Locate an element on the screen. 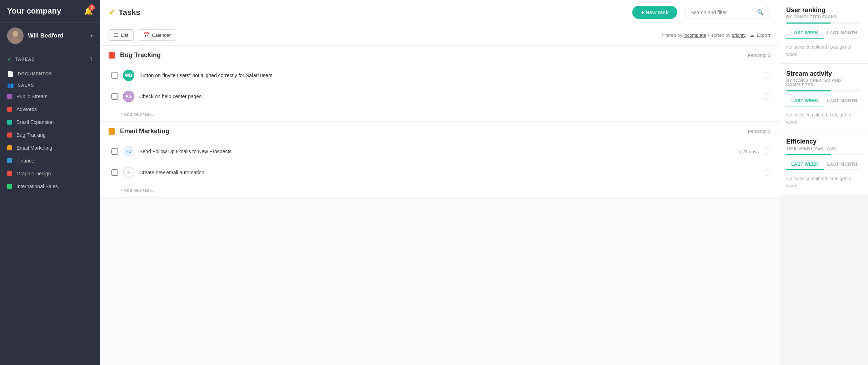  efficiency-subtitle: TIME SPENT PER TASK is located at coordinates (824, 148).